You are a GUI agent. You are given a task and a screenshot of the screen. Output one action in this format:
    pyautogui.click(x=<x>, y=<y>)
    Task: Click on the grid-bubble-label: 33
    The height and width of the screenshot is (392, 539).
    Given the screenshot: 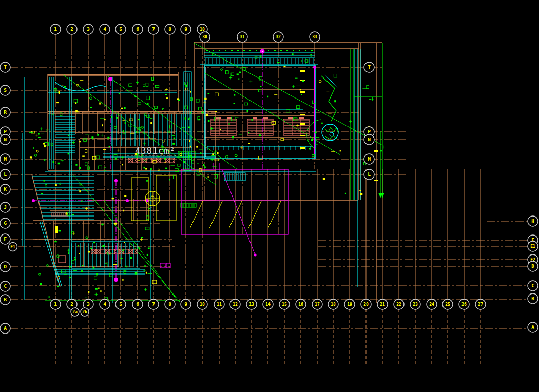 What is the action you would take?
    pyautogui.click(x=315, y=37)
    